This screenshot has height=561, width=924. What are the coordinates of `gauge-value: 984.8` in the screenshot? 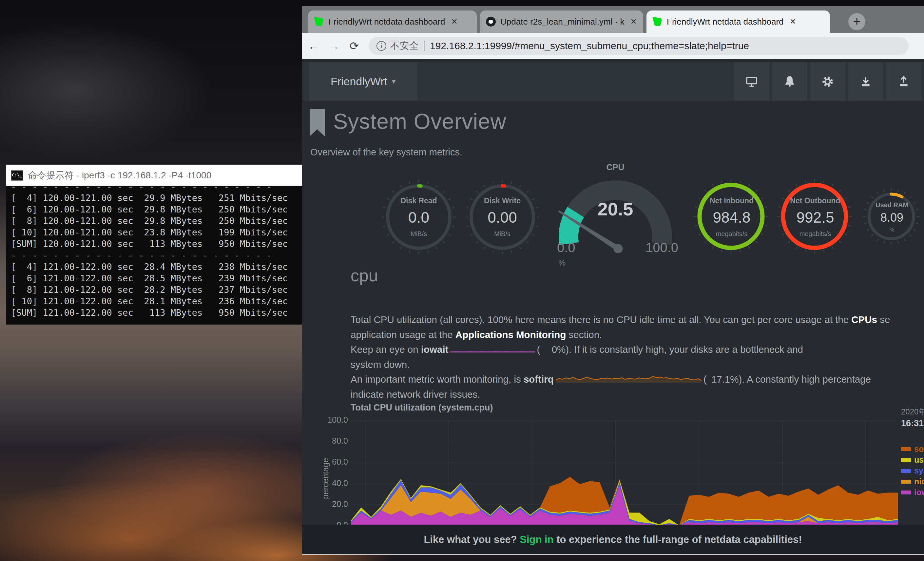 It's located at (731, 218).